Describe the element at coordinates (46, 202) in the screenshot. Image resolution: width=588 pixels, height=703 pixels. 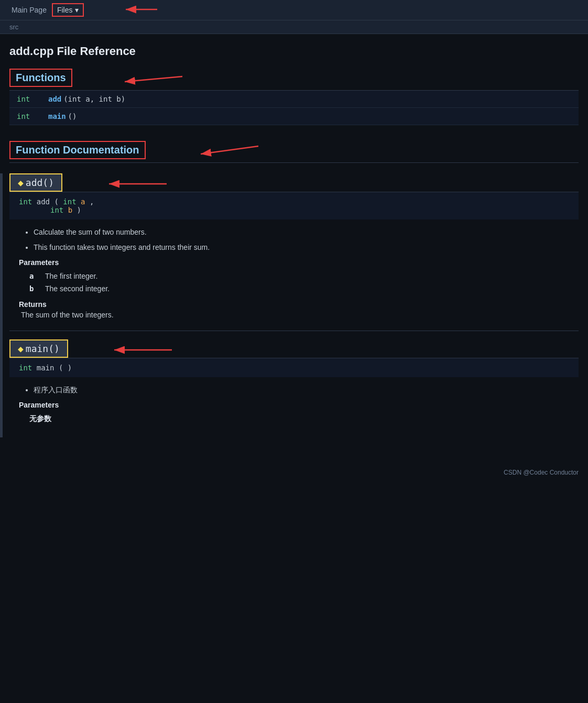
I see `sig-name: add` at that location.